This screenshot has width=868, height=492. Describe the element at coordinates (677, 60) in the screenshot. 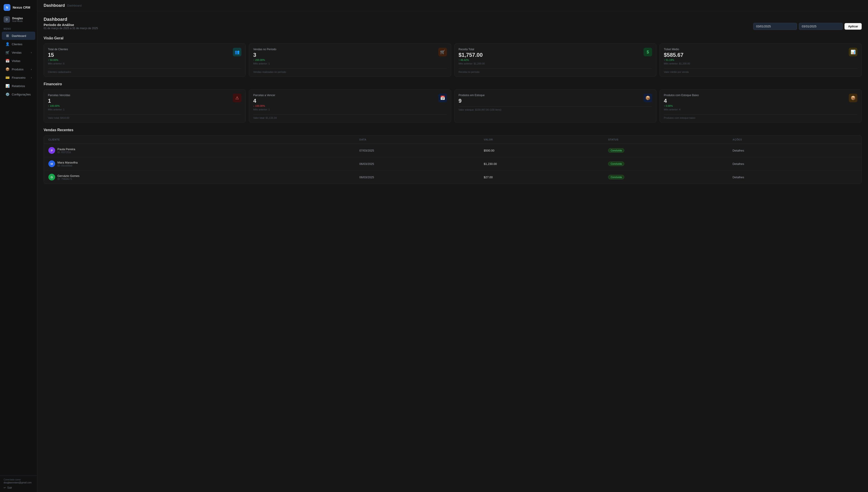

I see `card-change: ↑ 51.19%` at that location.